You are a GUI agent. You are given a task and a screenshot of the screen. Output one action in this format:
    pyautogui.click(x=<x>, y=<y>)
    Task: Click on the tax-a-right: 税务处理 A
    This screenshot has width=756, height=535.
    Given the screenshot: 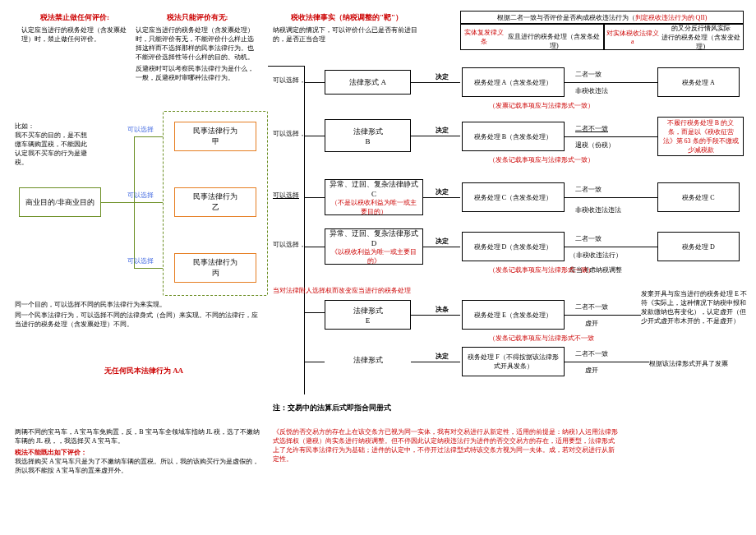 What is the action you would take?
    pyautogui.click(x=698, y=82)
    